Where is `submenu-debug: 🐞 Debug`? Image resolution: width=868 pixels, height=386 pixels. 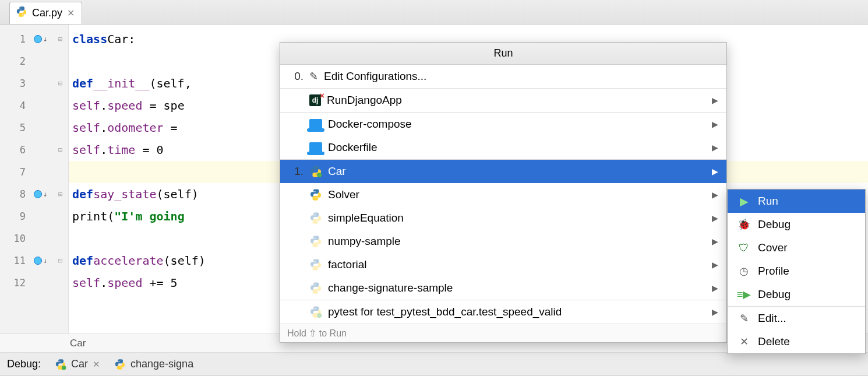 submenu-debug: 🐞 Debug is located at coordinates (796, 224).